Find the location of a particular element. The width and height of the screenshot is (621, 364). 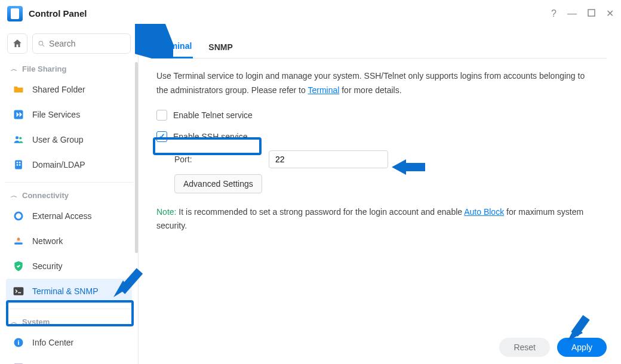

group-header-connectivity: ︿ Connectivity is located at coordinates (69, 196).